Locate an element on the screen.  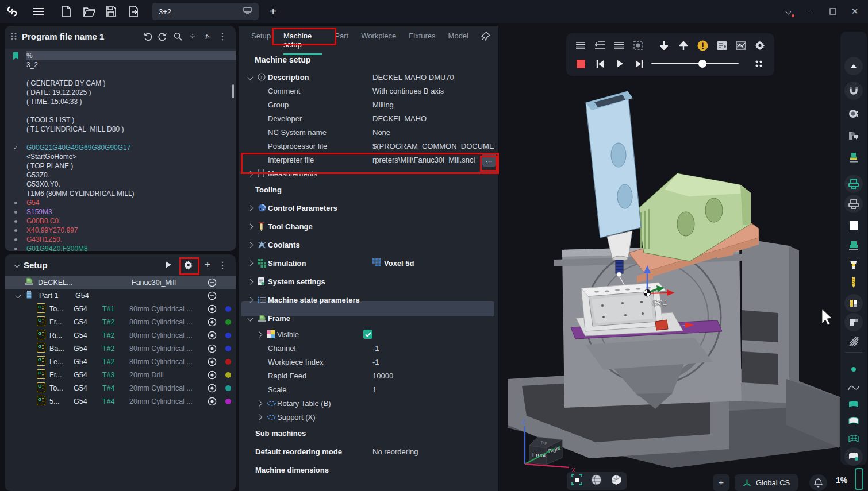
prop-developer: DeveloperDECKEL MAHO is located at coordinates (368, 118).